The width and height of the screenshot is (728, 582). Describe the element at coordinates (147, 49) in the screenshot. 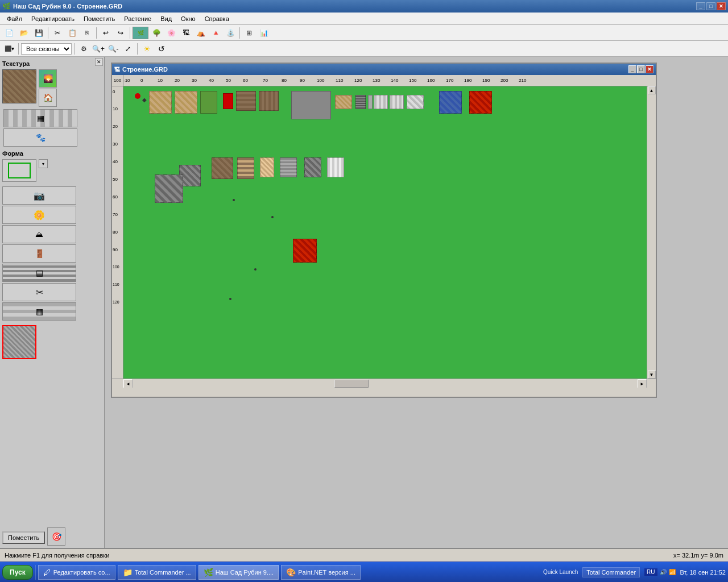

I see `sun-button: ☀` at that location.